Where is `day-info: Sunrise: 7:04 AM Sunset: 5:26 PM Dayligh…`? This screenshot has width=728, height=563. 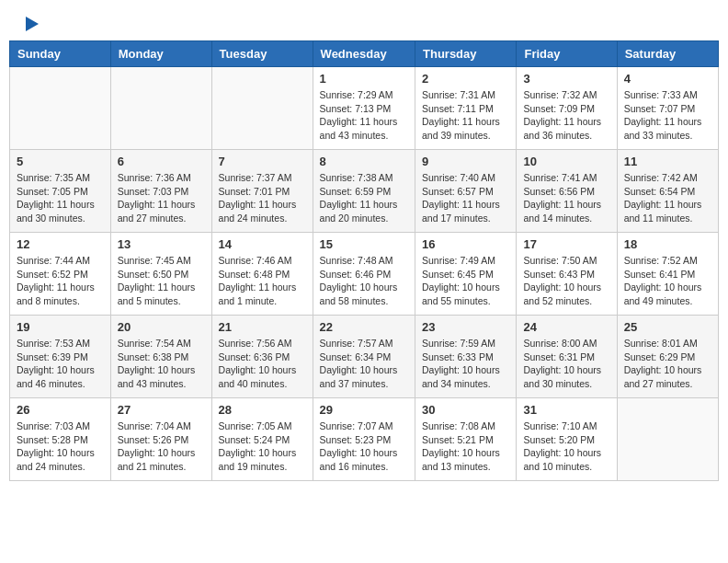
day-info: Sunrise: 7:04 AM Sunset: 5:26 PM Dayligh… is located at coordinates (162, 447).